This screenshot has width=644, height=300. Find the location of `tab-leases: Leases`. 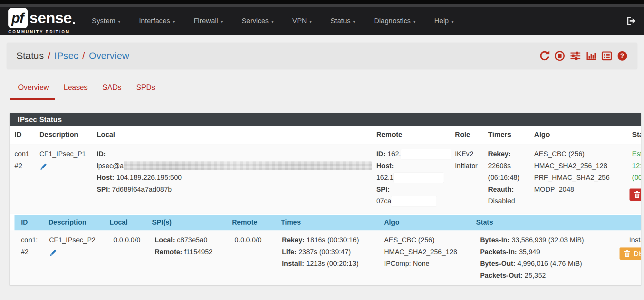

tab-leases: Leases is located at coordinates (76, 92).